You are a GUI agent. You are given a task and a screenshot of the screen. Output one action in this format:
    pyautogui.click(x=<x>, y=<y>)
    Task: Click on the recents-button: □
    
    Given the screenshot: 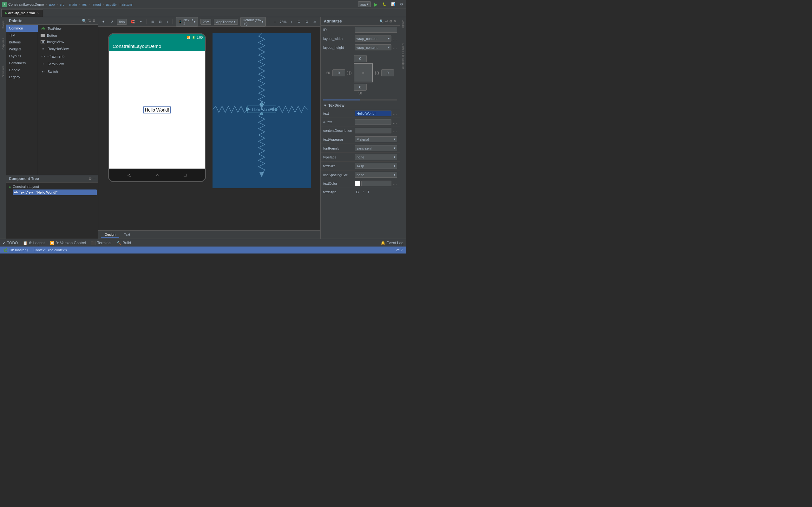 What is the action you would take?
    pyautogui.click(x=185, y=175)
    